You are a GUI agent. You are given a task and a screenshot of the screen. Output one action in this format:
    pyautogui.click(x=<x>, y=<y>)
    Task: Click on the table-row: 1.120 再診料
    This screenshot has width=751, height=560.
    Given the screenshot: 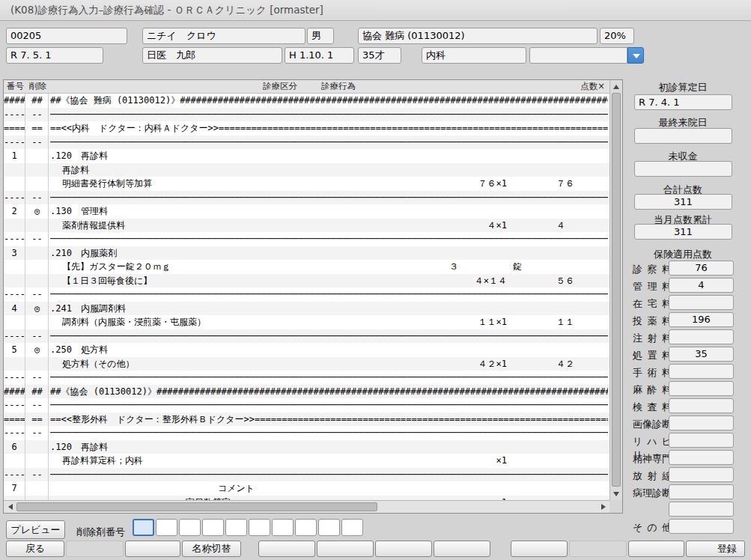 What is the action you would take?
    pyautogui.click(x=307, y=156)
    